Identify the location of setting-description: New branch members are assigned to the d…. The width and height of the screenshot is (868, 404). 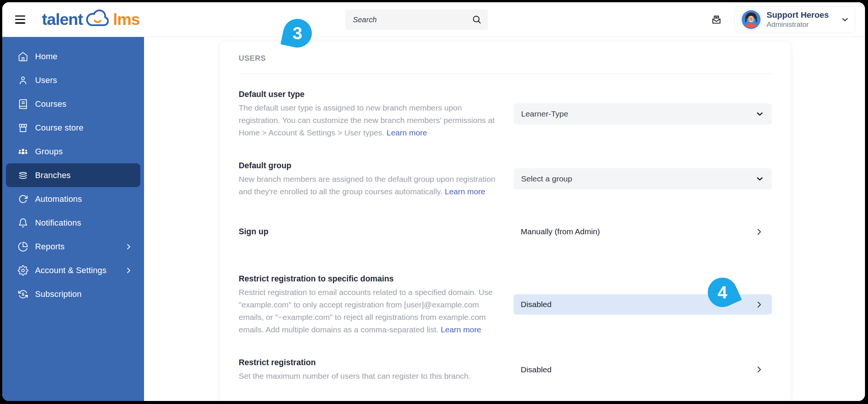
(372, 185).